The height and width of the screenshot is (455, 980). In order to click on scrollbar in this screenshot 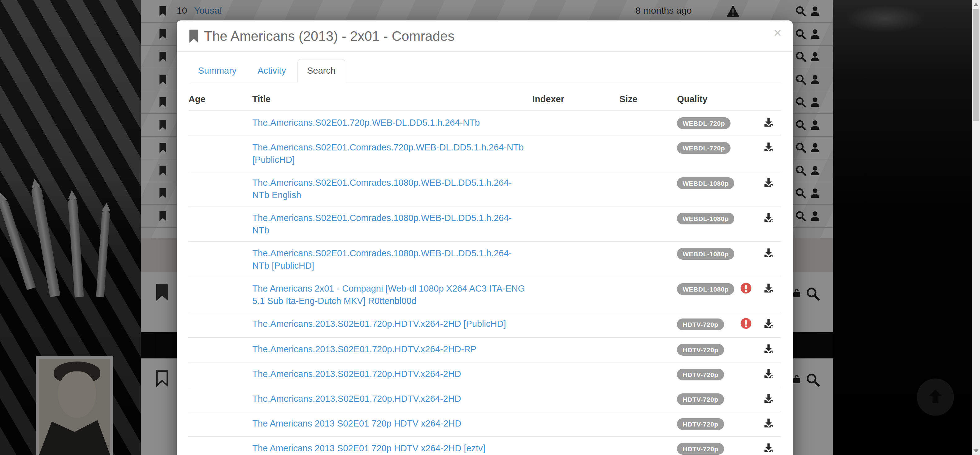, I will do `click(976, 228)`.